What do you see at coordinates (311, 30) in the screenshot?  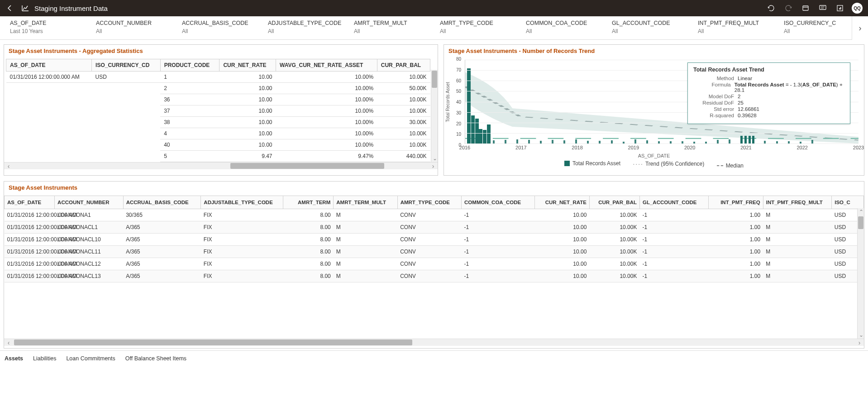 I see `filter-adjustable_type_code: ADJUSTABLE_TYPE_CODEAll` at bounding box center [311, 30].